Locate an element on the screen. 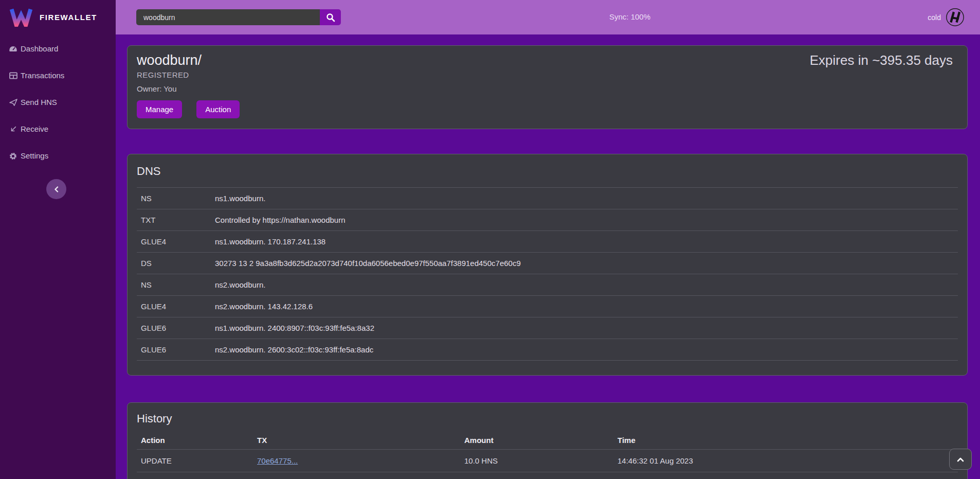 The width and height of the screenshot is (980, 479). dns-record-value: ns2.woodburn. 2600:3c02::f03c:93ff:fe5a:… is located at coordinates (584, 350).